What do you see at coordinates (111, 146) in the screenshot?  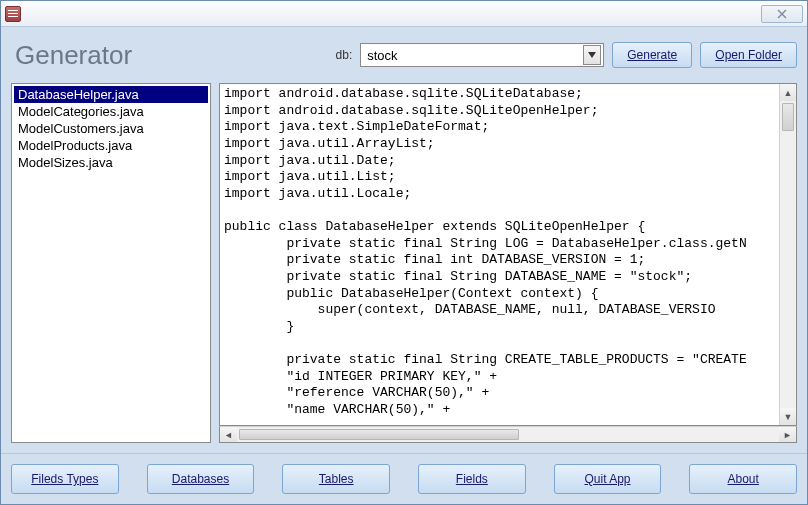 I see `file-item: ModelProducts.java` at bounding box center [111, 146].